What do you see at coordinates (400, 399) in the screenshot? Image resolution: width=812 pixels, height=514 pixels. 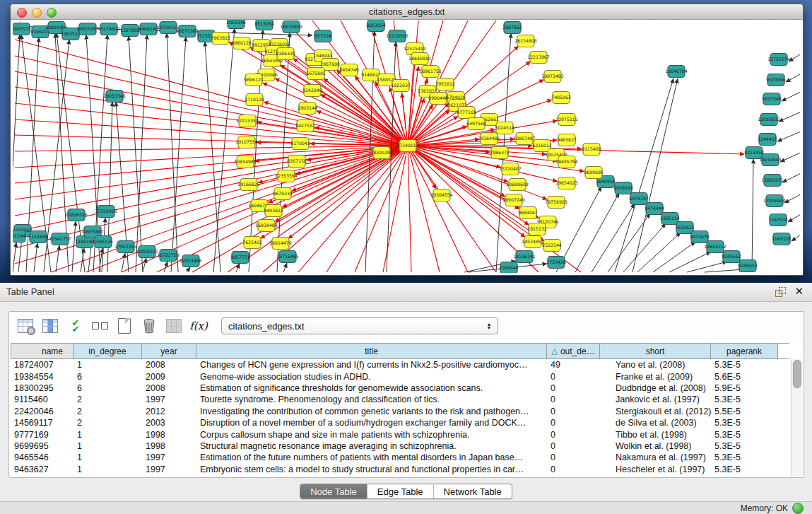 I see `table-row: 911546021997Tourette syndrome. Phenomeno…` at bounding box center [400, 399].